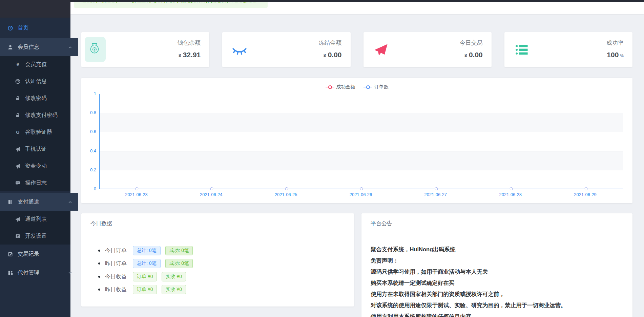  Describe the element at coordinates (119, 277) in the screenshot. I see `row-label: 今日收益` at that location.